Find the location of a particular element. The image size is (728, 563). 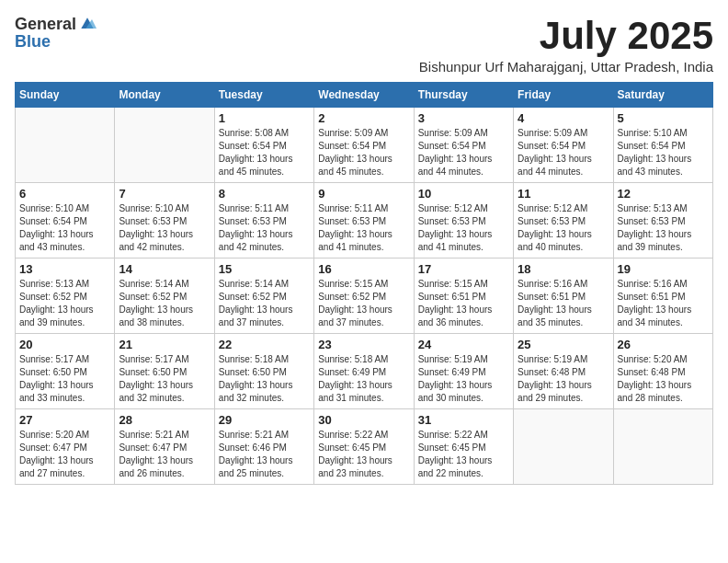

day-number: 6 is located at coordinates (64, 193).